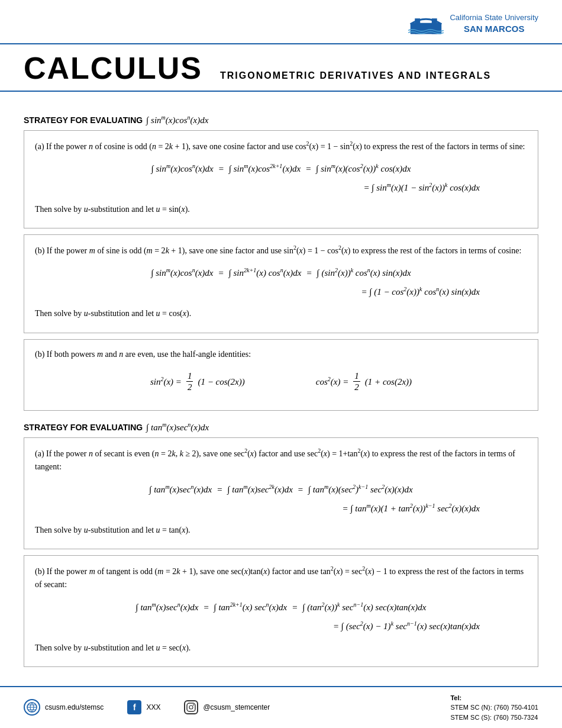 The image size is (562, 728). Describe the element at coordinates (113, 68) in the screenshot. I see `page-title: CALCULUS` at that location.